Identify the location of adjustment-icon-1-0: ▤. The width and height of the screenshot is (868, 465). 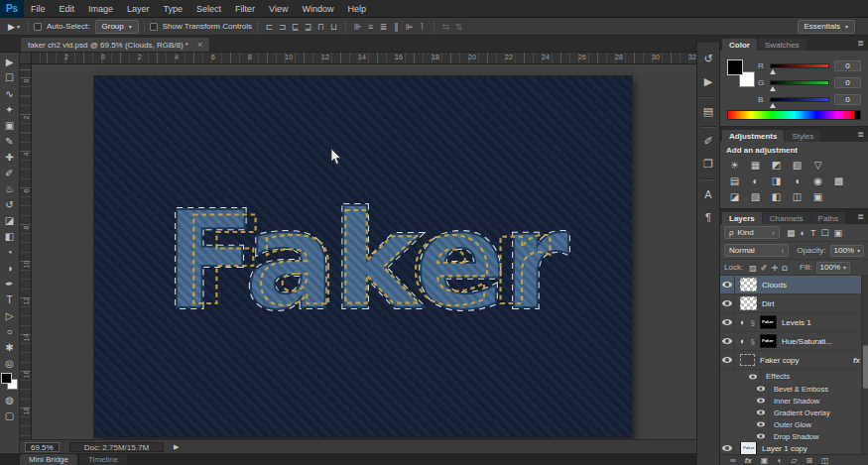
(734, 180).